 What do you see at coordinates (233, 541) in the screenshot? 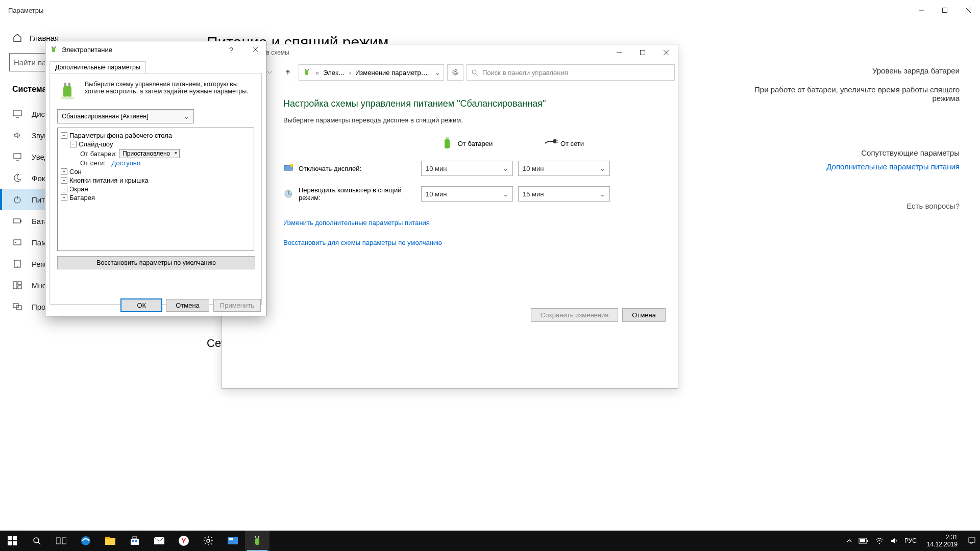
I see `taskbar-app-generic` at bounding box center [233, 541].